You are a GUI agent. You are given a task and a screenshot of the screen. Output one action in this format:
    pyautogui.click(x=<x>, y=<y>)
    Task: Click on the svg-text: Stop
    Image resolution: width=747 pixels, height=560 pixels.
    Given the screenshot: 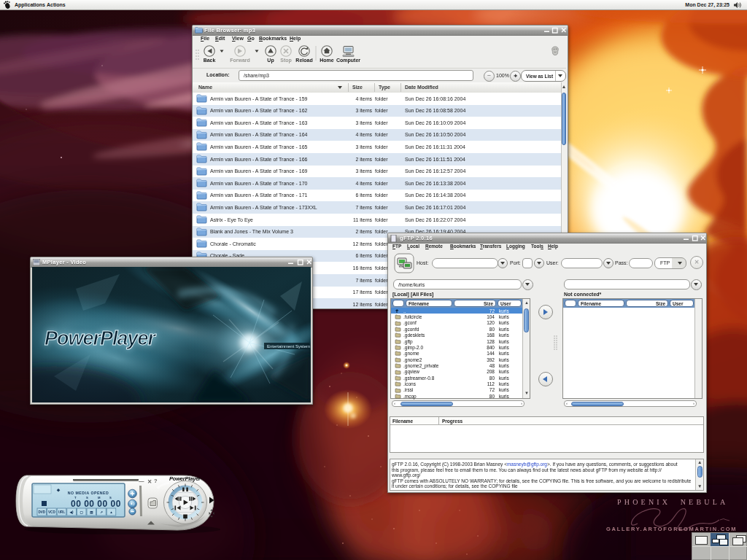 What is the action you would take?
    pyautogui.click(x=286, y=61)
    